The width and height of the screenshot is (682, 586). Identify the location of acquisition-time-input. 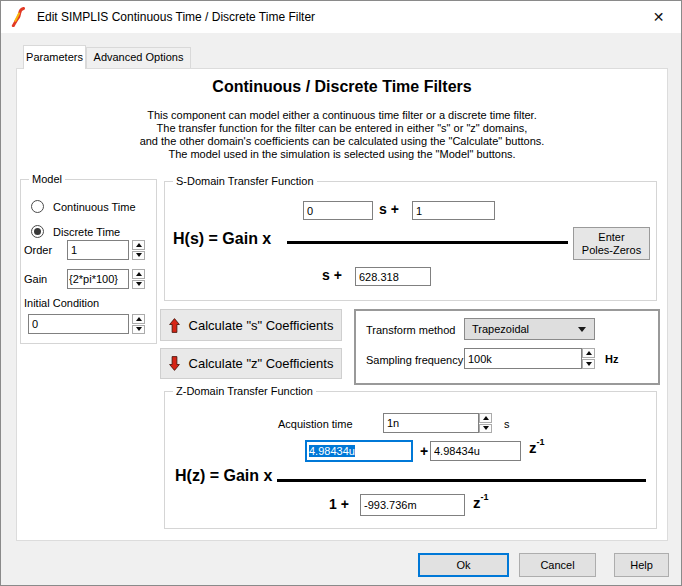
(431, 423).